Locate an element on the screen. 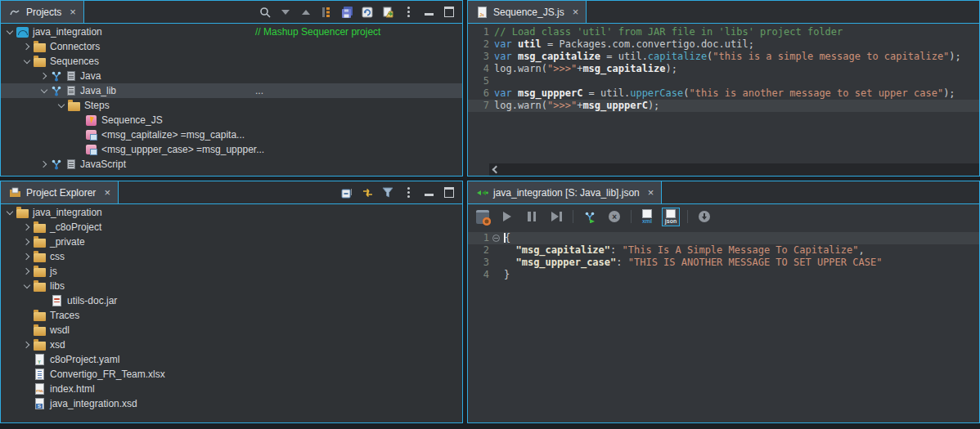 This screenshot has height=429, width=980. tree-item-java: Java is located at coordinates (232, 76).